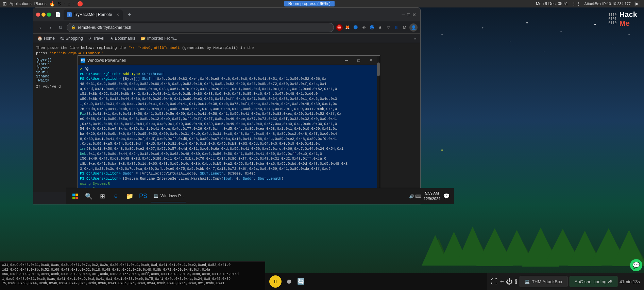  I want to click on ps-line-18: x50,0x49,0xff,0xc8,0x48,0x8d,0x4c,0x89,0…, so click(229, 159).